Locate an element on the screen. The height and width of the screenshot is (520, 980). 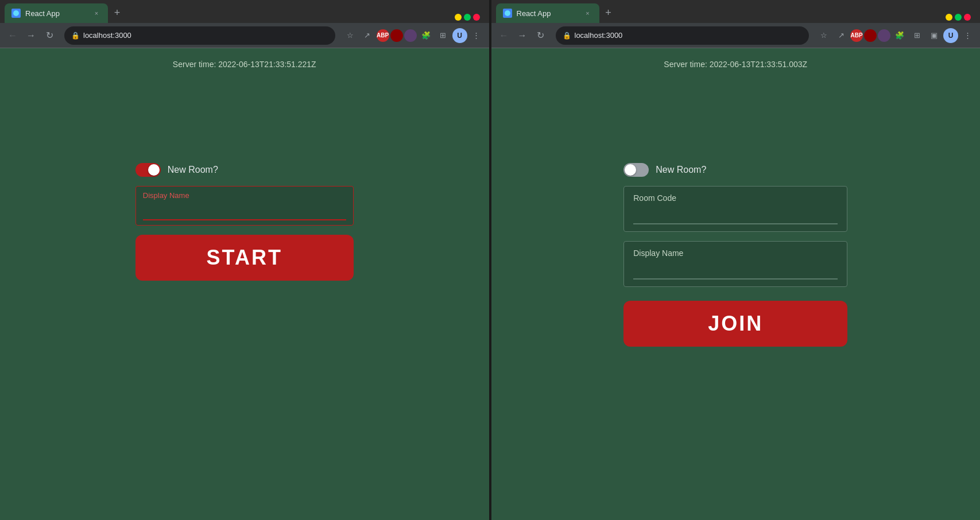
right-lock-icon: 🔒 is located at coordinates (567, 36).